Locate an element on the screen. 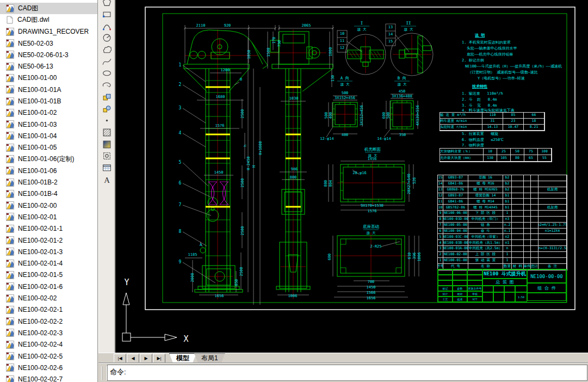 The image size is (588, 382). dim-label: 986 is located at coordinates (295, 169).